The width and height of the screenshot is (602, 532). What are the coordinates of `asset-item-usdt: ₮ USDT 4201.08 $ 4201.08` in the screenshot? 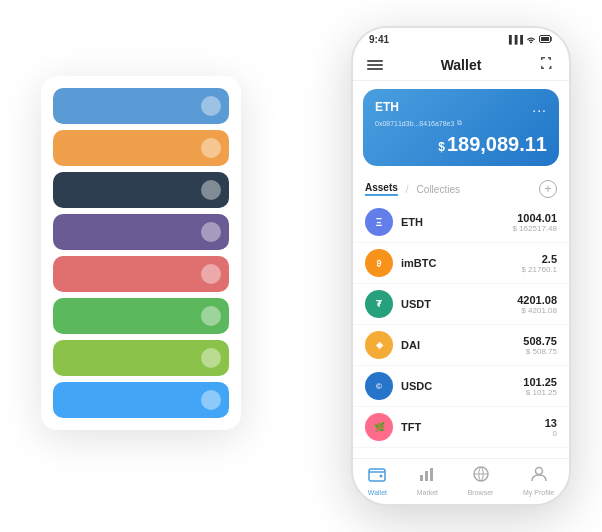 It's located at (461, 304).